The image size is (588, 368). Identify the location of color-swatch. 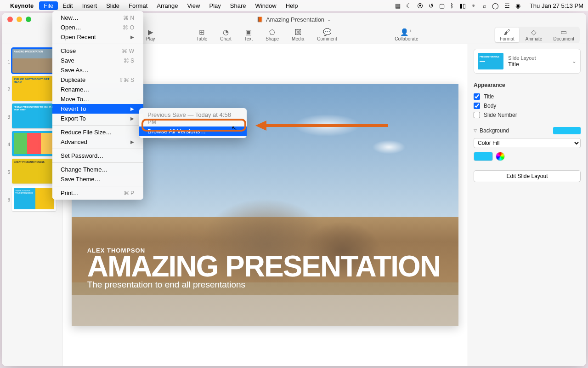
(483, 156).